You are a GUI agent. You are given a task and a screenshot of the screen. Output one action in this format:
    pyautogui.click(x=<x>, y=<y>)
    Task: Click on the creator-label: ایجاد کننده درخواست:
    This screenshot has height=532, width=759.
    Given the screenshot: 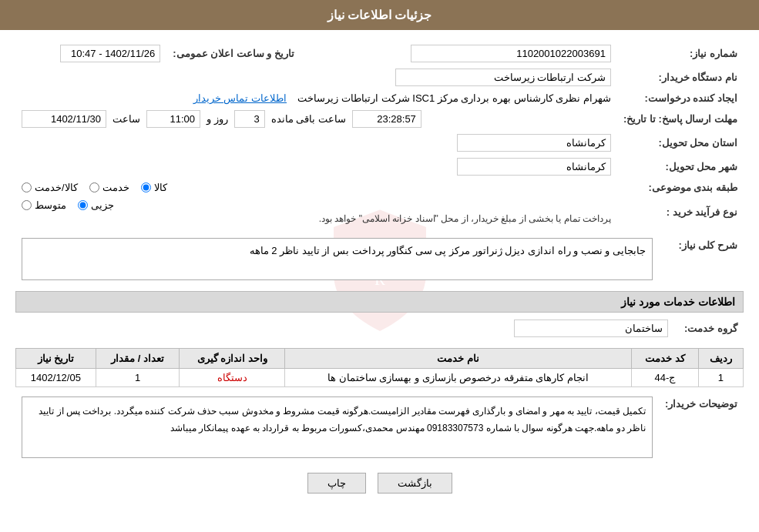 What is the action you would take?
    pyautogui.click(x=680, y=99)
    